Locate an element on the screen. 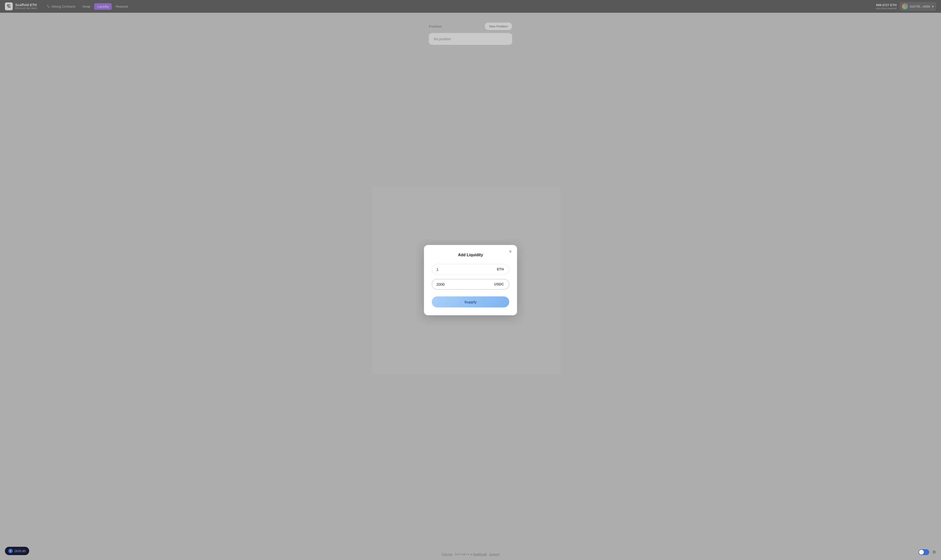  info-icon: i is located at coordinates (11, 551).